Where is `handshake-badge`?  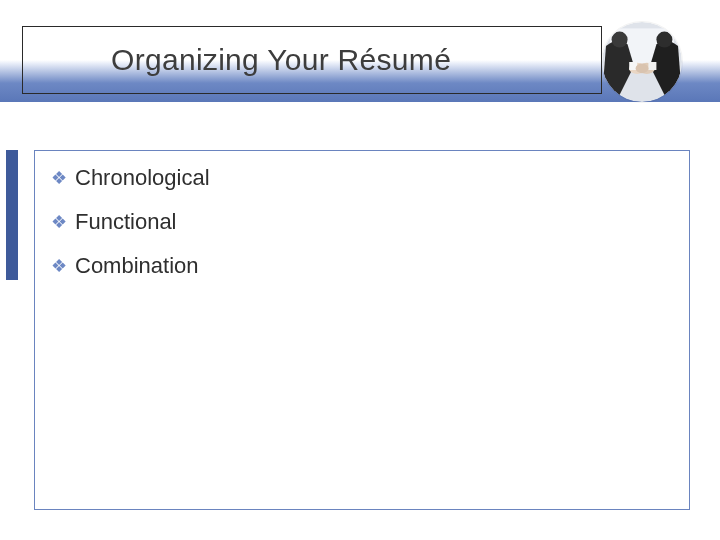 handshake-badge is located at coordinates (642, 62).